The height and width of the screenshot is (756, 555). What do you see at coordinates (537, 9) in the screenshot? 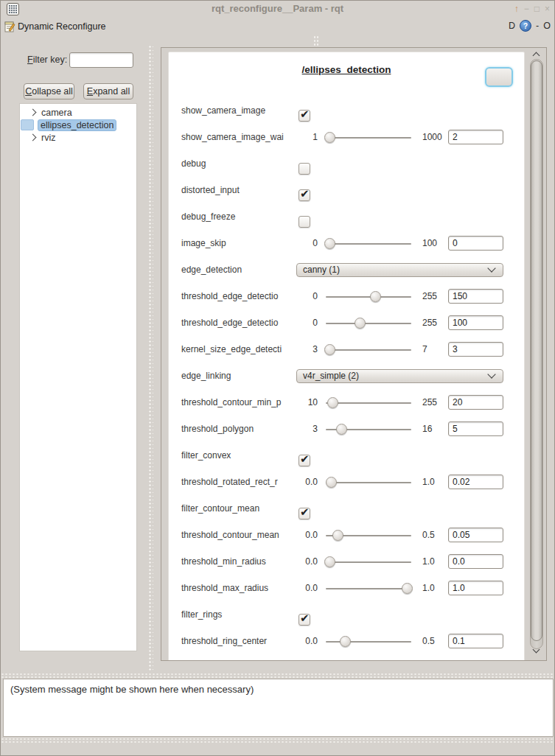
I see `maximize-icon: □` at bounding box center [537, 9].